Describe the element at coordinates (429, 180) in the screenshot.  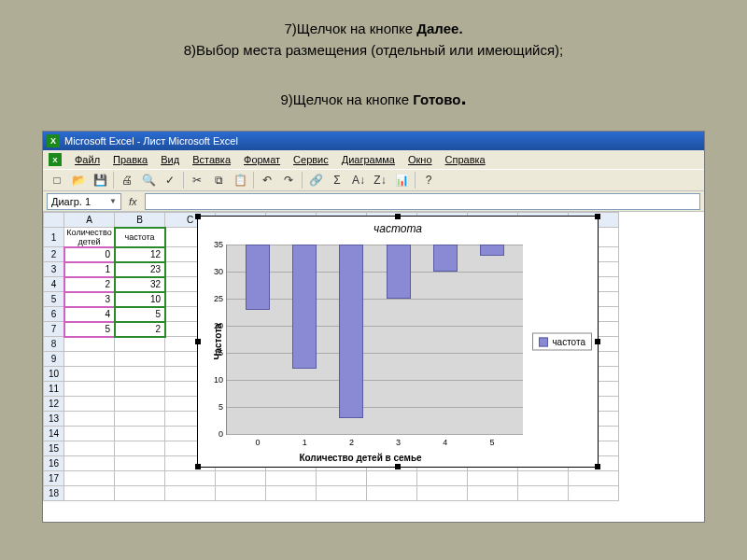
I see `help-icon: ?` at that location.